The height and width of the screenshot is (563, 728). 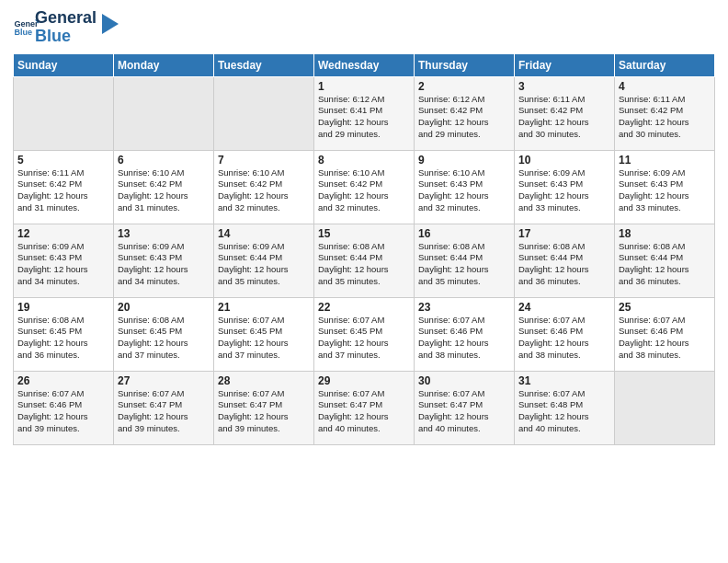 I want to click on day-number: 11, so click(x=665, y=160).